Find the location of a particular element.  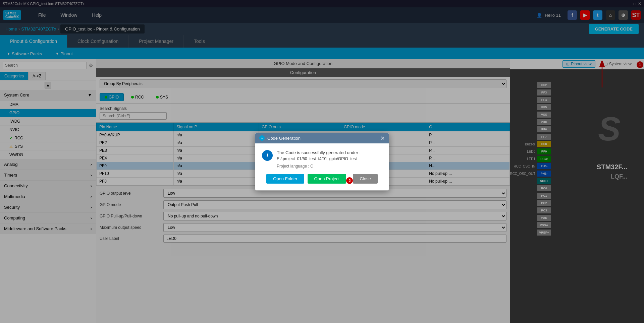

modal-buttons: Open Folder Open Project 2 Close is located at coordinates (322, 179).